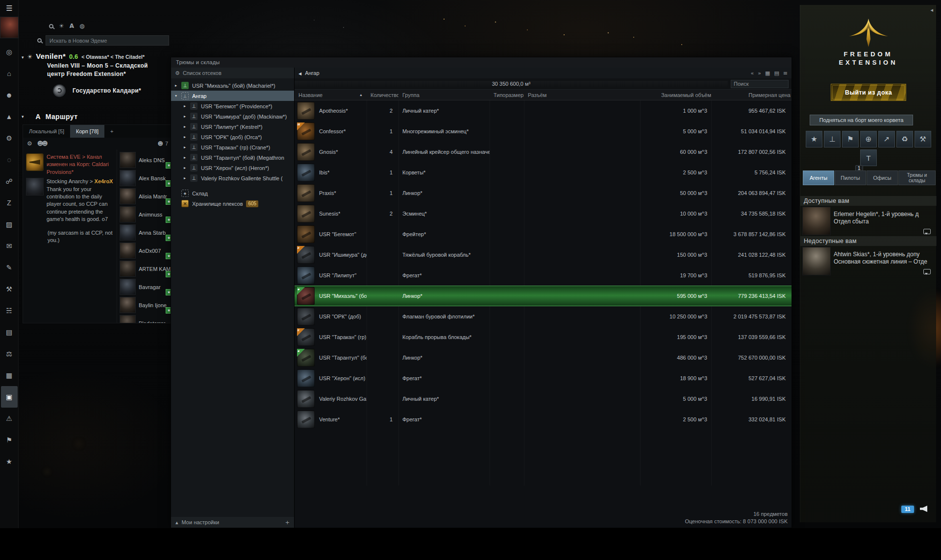  I want to click on undock-button: Выйти из дока, so click(868, 92).